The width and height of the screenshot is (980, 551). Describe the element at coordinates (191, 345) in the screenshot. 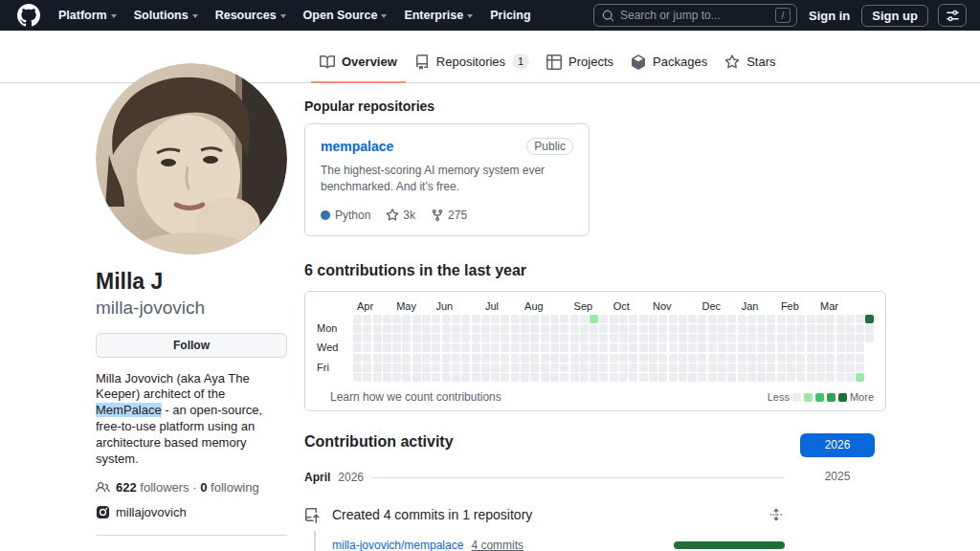

I see `follow-button: Follow` at that location.